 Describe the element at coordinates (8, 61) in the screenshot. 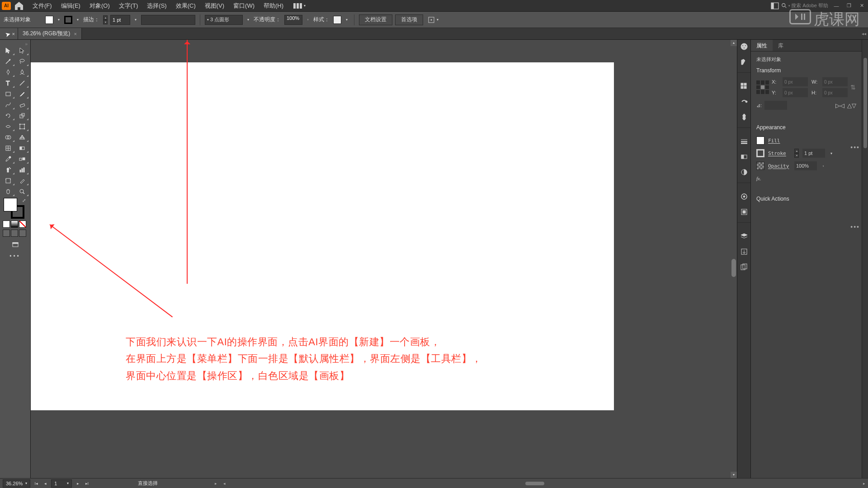

I see `magic-wand-tool` at that location.